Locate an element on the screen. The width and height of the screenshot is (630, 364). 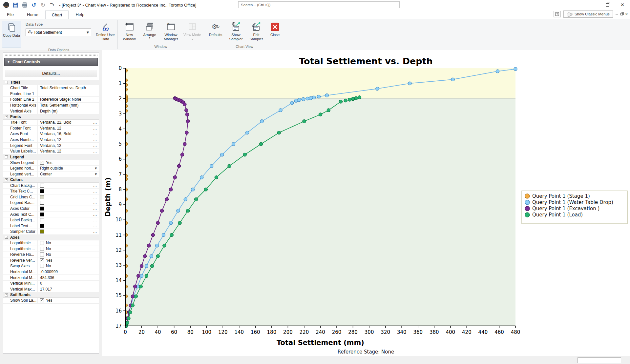
new-window-button: New Window is located at coordinates (129, 31).